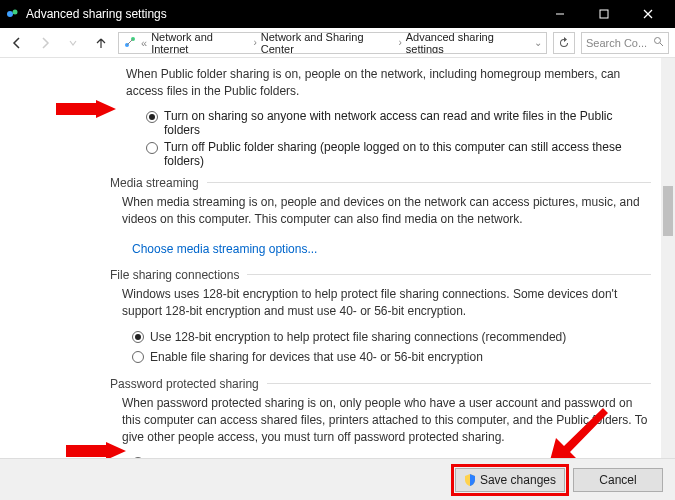  I want to click on breadcrumb-item: Network and Internet, so click(200, 43).